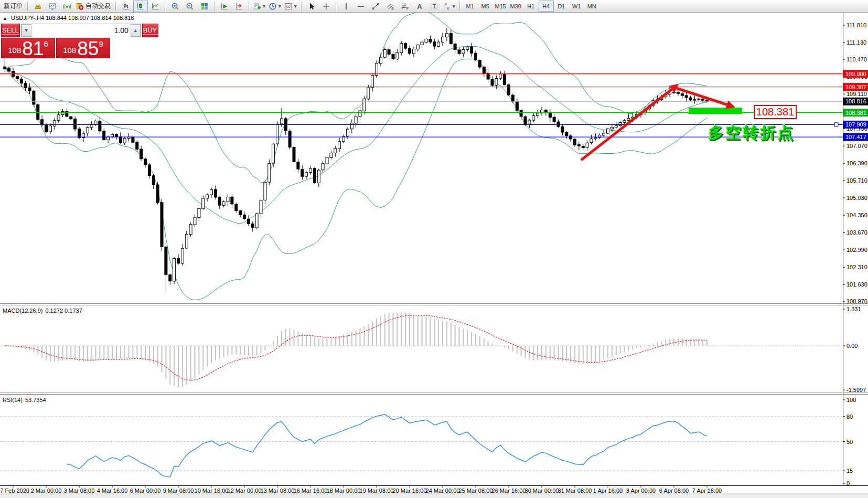 This screenshot has width=868, height=498. Describe the element at coordinates (405, 6) in the screenshot. I see `fibonacci-button: F` at that location.